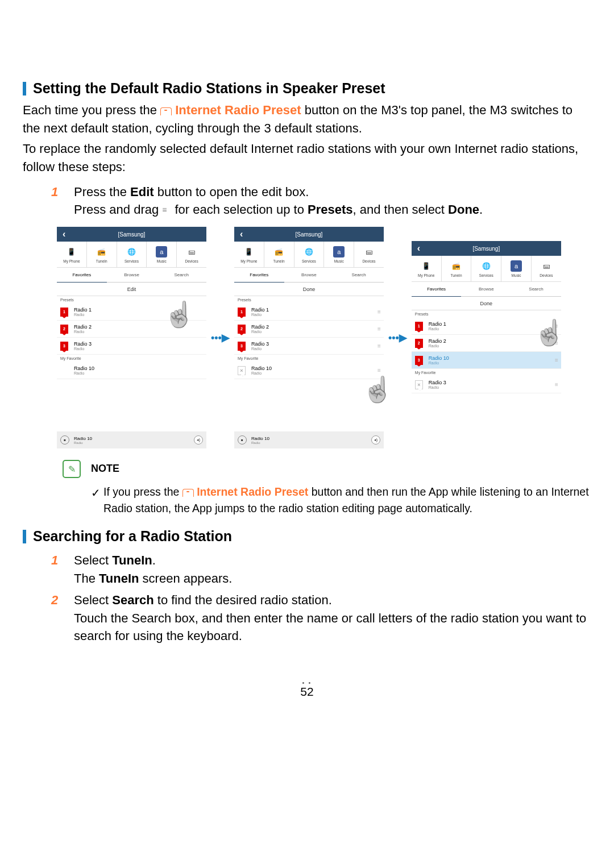 The width and height of the screenshot is (614, 868). What do you see at coordinates (341, 500) in the screenshot?
I see `note-list: If you press the Internet Radio Preset b…` at bounding box center [341, 500].